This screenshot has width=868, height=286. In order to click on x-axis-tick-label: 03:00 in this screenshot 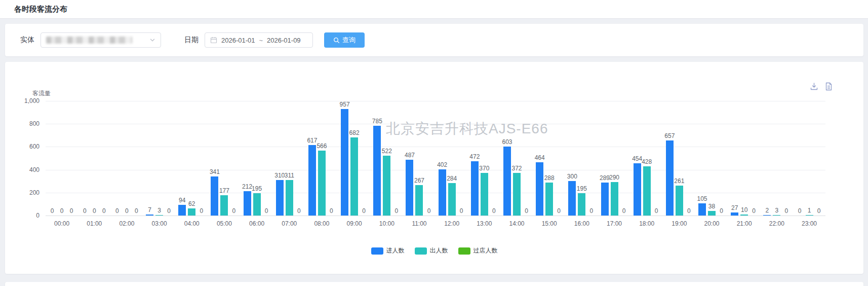, I will do `click(160, 224)`.